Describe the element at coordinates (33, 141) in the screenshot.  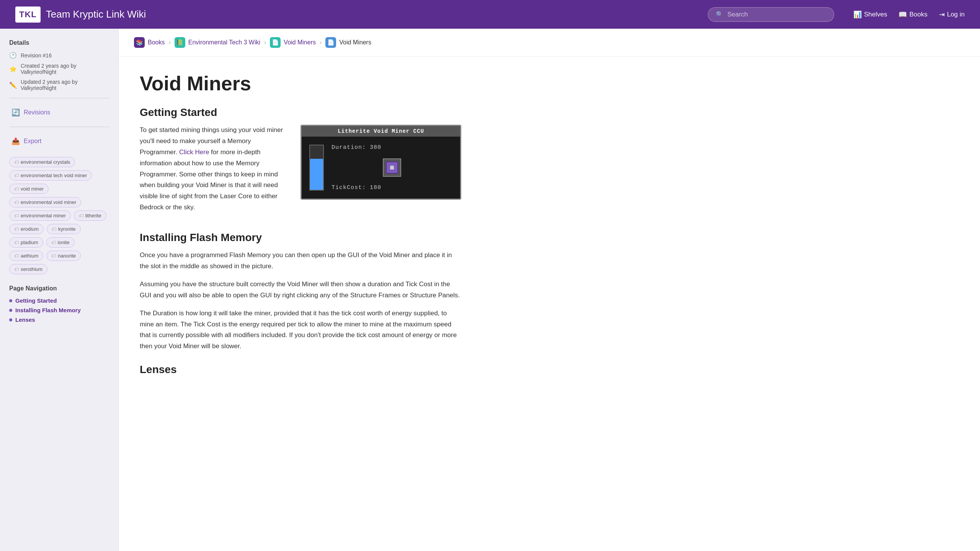
I see `export-label: Export` at that location.